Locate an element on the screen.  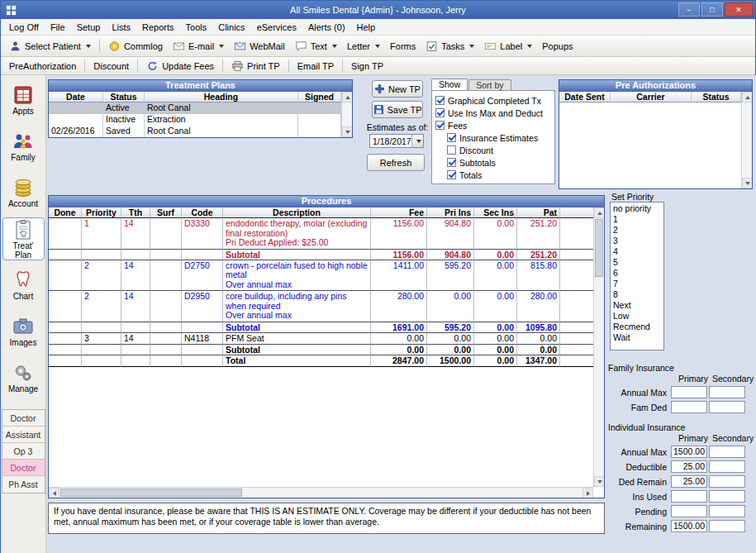
column-header-priority: Priority is located at coordinates (102, 213).